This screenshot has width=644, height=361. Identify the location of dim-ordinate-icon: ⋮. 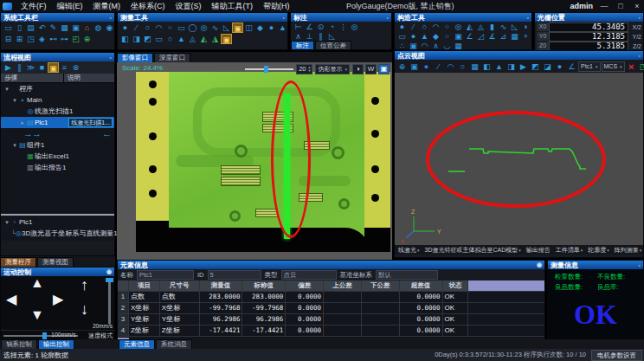
(343, 27).